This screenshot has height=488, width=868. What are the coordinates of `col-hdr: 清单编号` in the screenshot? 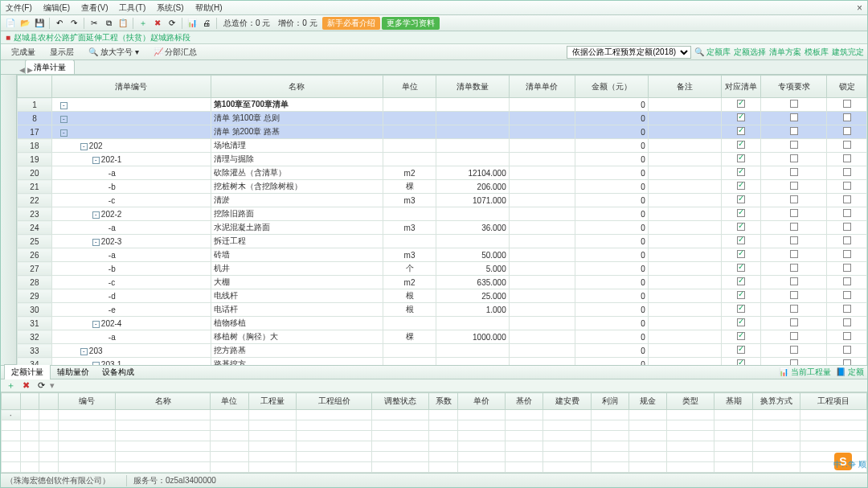 It's located at (131, 87).